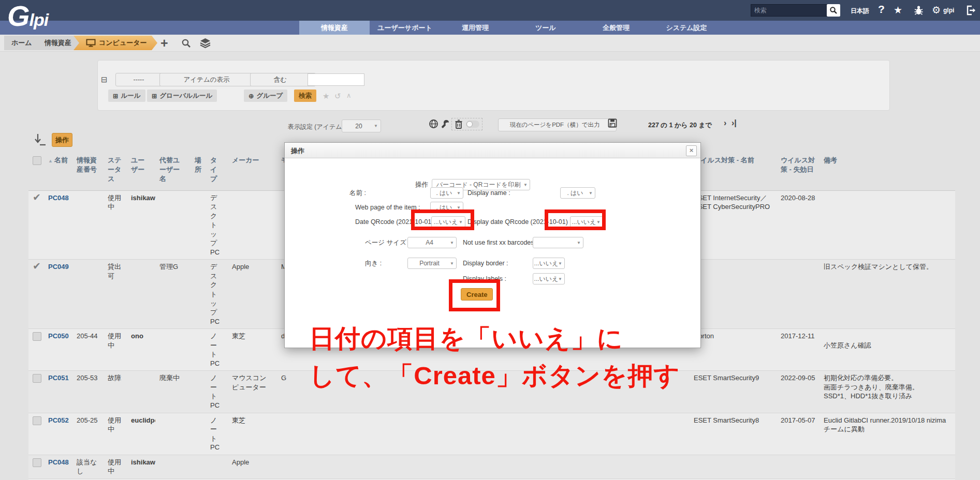 The height and width of the screenshot is (480, 980). What do you see at coordinates (141, 172) in the screenshot?
I see `column-header-user: ユーザー` at bounding box center [141, 172].